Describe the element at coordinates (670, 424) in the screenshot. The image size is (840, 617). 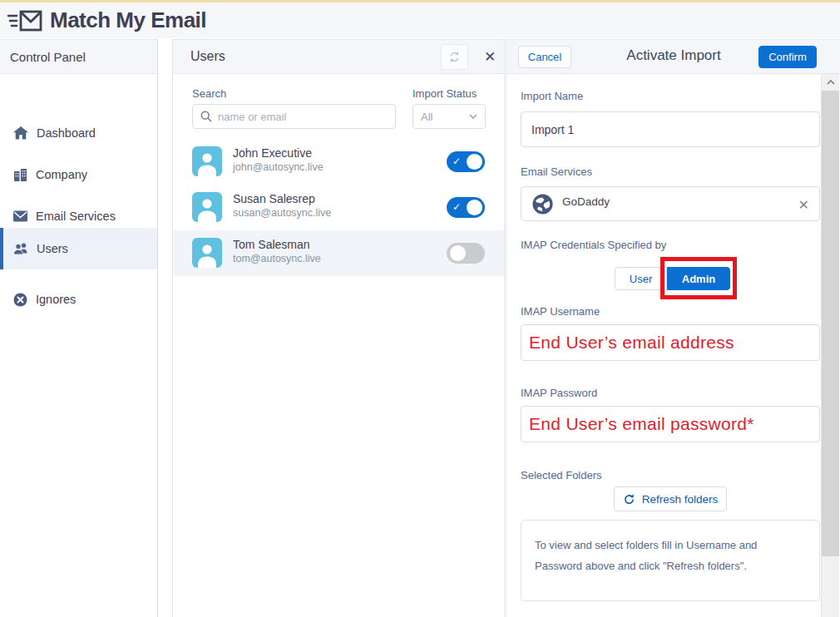
I see `imap-password-input: End User’s email password*` at that location.